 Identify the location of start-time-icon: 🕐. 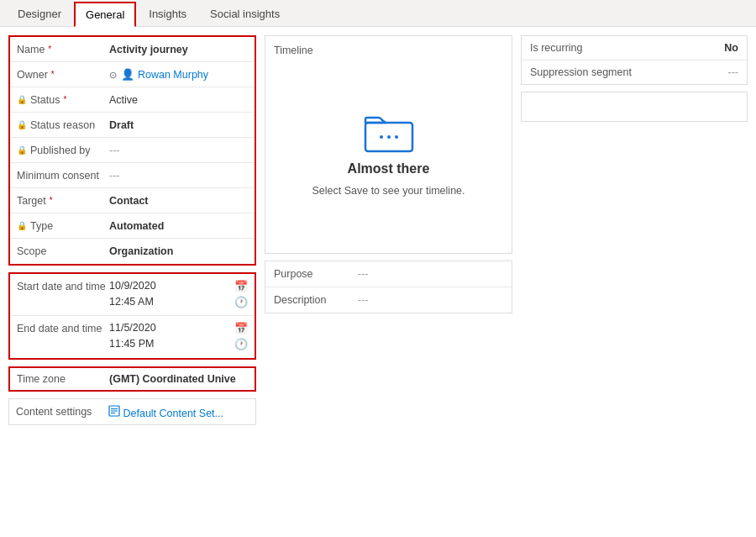
(241, 302).